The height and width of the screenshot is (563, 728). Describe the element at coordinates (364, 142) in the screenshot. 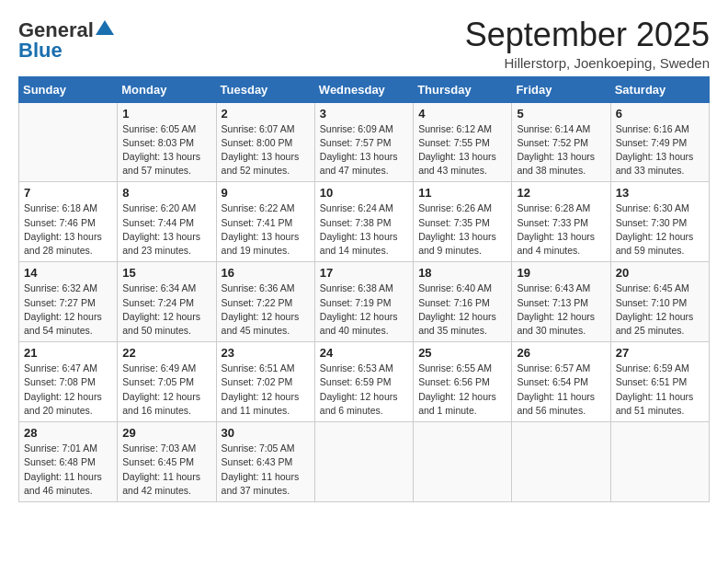

I see `calendar-week-row: 1Sunrise: 6:05 AMSunset: 8:03 PMDaylight…` at that location.